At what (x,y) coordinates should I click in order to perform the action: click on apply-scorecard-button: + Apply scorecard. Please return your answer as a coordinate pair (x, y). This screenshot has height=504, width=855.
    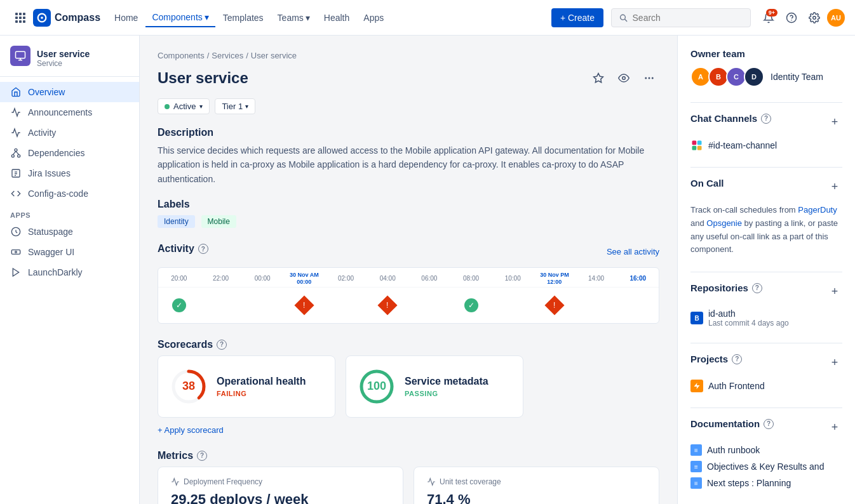
    Looking at the image, I should click on (191, 430).